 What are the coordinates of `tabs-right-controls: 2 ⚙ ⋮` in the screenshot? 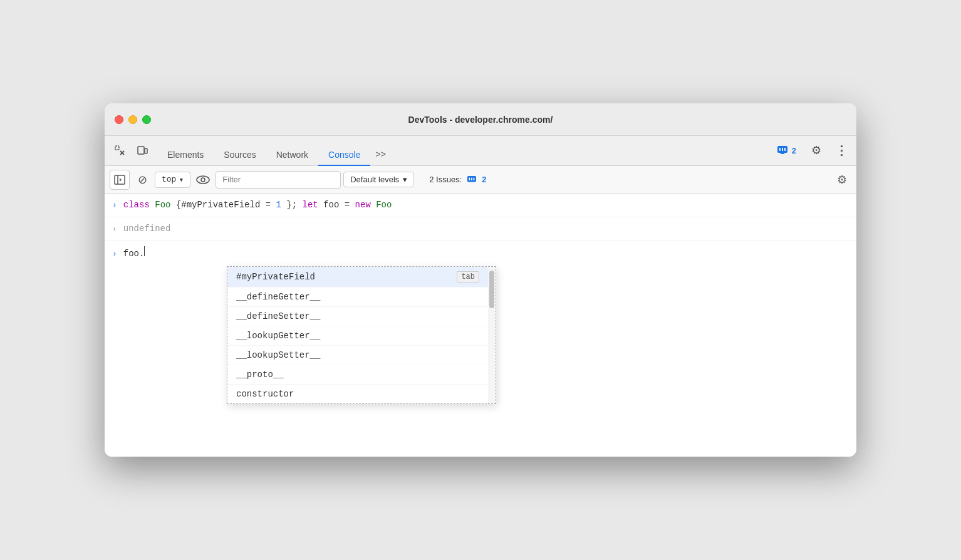 It's located at (812, 153).